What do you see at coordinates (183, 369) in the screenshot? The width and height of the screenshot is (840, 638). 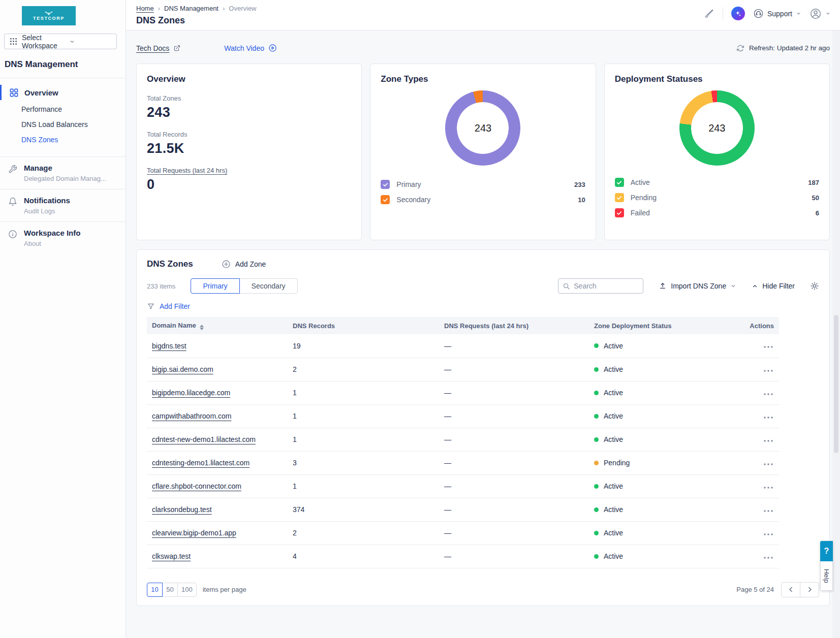 I see `domain-link: bigip.sai.demo.com` at bounding box center [183, 369].